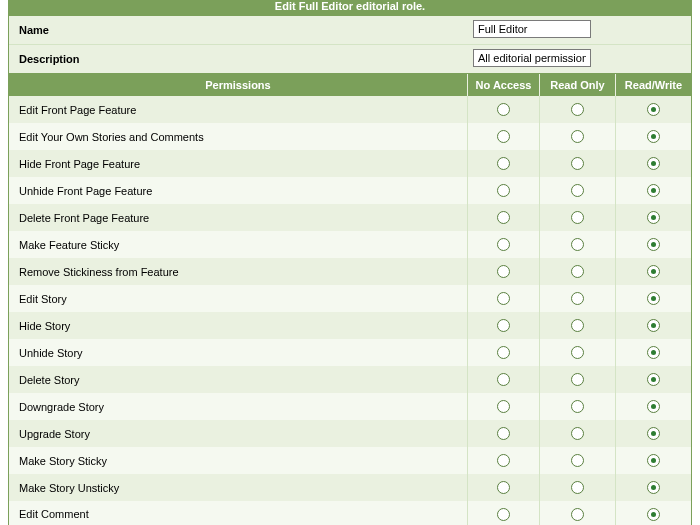  I want to click on permission-row: Edit Story, so click(350, 298).